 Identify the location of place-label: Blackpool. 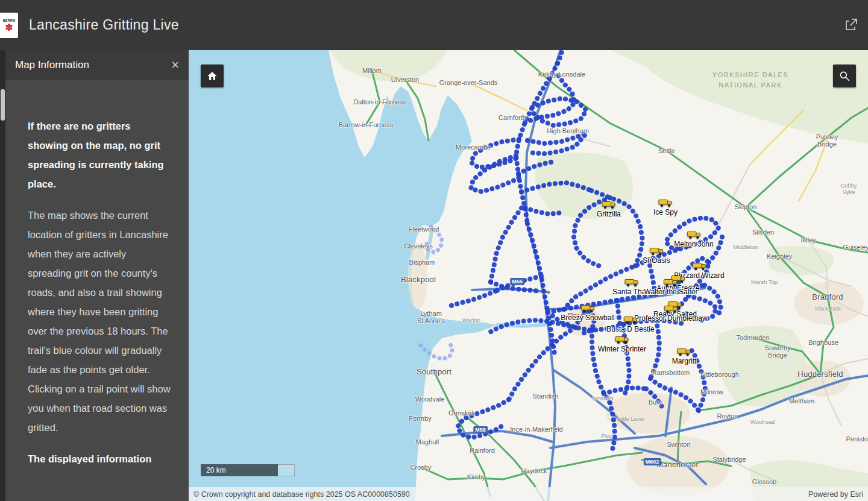
(418, 280).